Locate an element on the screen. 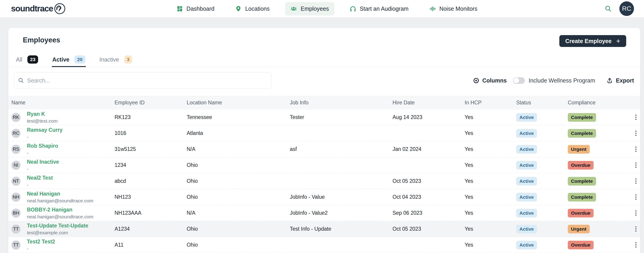  cell-employee-id: RK123 is located at coordinates (150, 117).